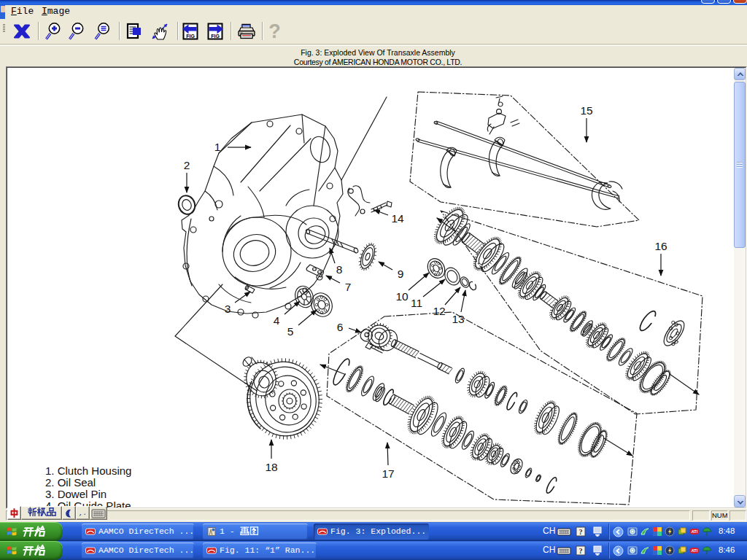 The image size is (747, 560). What do you see at coordinates (740, 502) in the screenshot?
I see `scroll-down-arrow-icon` at bounding box center [740, 502].